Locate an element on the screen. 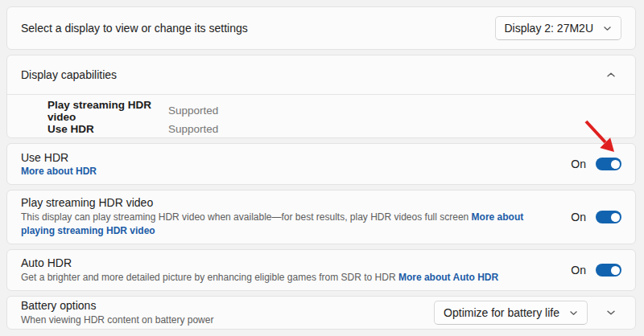 This screenshot has width=644, height=336. use-hdr-title: Use HDR is located at coordinates (59, 158).